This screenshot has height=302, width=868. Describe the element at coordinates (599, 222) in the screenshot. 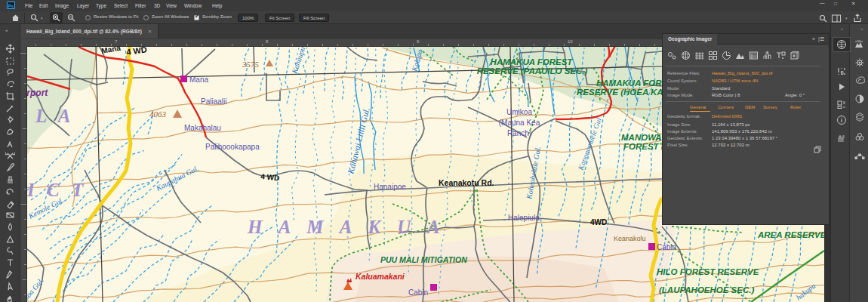

I see `svg-text: 4WD` at that location.